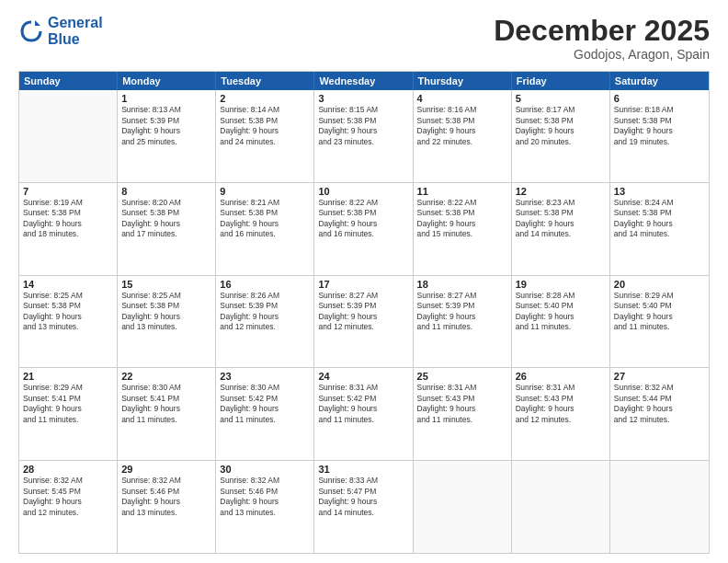 This screenshot has height=563, width=728. Describe the element at coordinates (166, 191) in the screenshot. I see `day-number: 8` at that location.